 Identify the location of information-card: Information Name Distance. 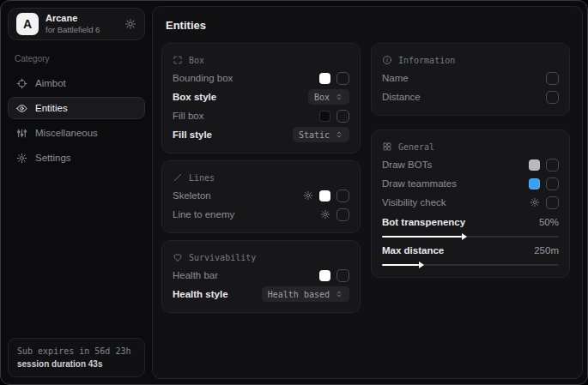
(470, 79).